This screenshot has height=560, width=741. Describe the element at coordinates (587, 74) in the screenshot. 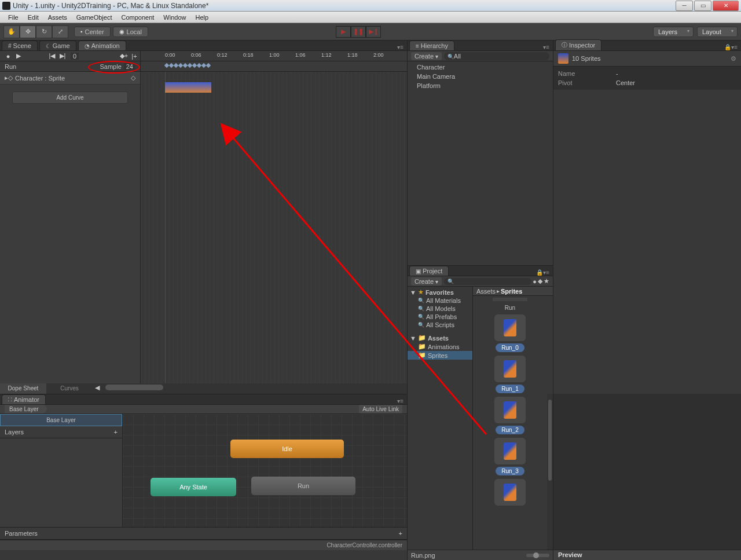

I see `name-label: Name` at that location.